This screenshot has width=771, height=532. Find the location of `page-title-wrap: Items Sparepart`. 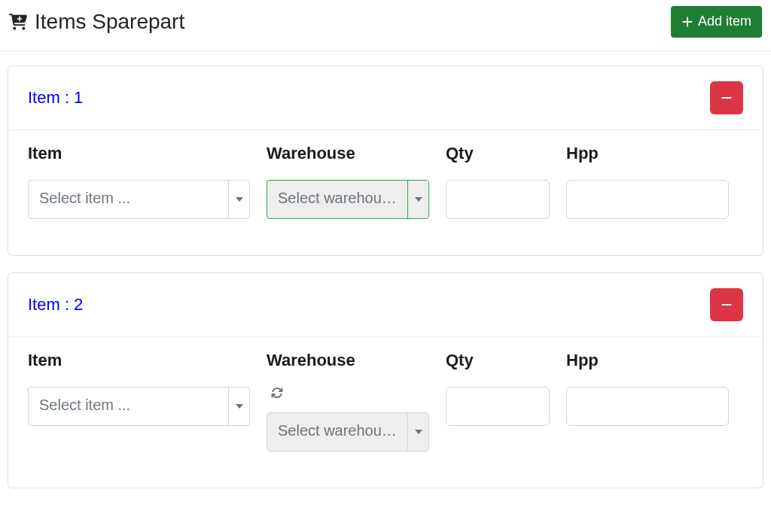

page-title-wrap: Items Sparepart is located at coordinates (96, 22).